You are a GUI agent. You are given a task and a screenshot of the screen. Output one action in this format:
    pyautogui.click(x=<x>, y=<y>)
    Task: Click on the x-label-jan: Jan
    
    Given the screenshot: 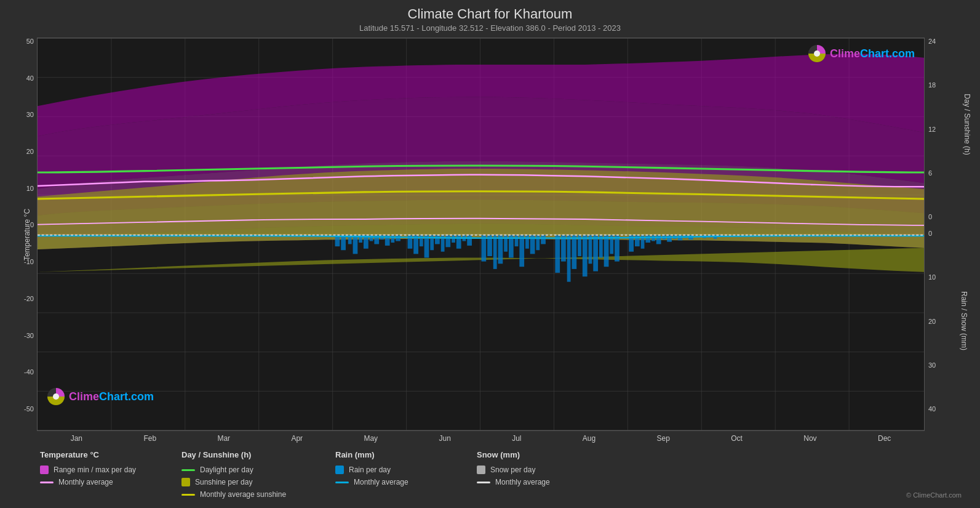 What is the action you would take?
    pyautogui.click(x=76, y=438)
    